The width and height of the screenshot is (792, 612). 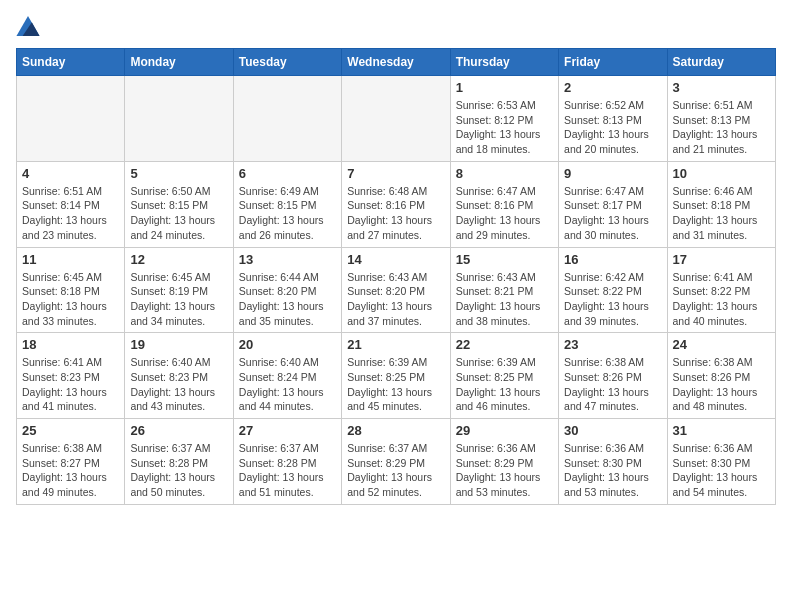 I want to click on day-cell: 21 Sunrise: 6:39 AM Sunset: 8:25 PM Dayl…, so click(x=396, y=376).